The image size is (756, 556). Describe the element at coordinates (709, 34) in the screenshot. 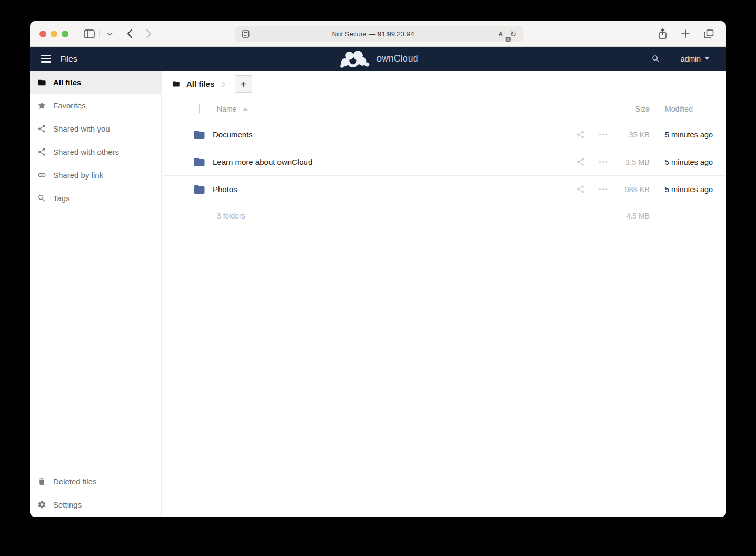

I see `tab-overview-button` at that location.